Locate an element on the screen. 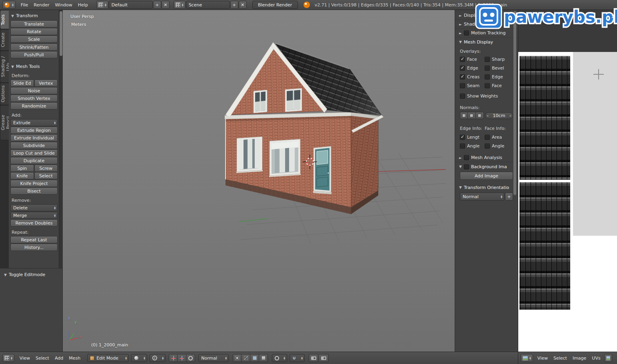 The width and height of the screenshot is (617, 364). manipulator-toggle-button is located at coordinates (173, 358).